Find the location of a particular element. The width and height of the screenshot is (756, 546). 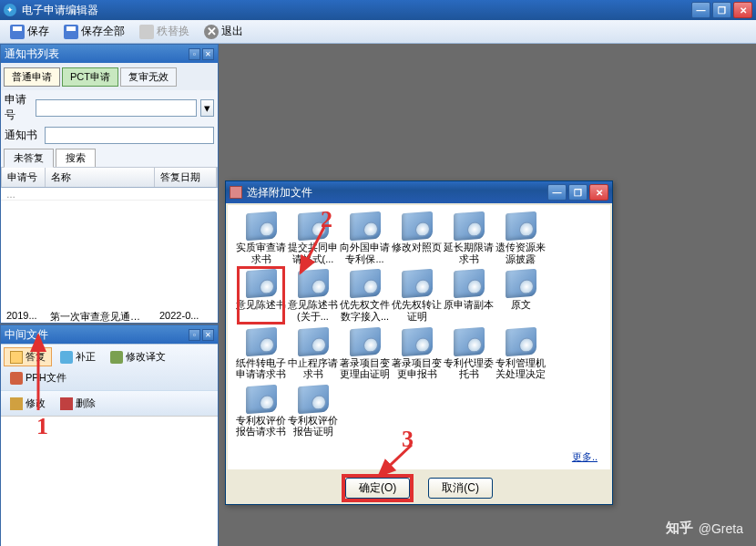

file-item: 遗传资源来源披露 is located at coordinates (521, 239).